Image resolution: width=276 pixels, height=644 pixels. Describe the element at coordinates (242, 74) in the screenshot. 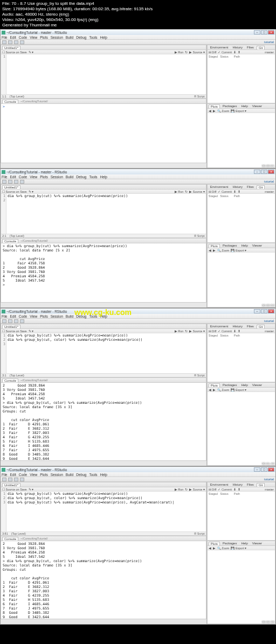

I see `environment-pane: Environment History Files Git ⊞ Diff ✓ C…` at that location.